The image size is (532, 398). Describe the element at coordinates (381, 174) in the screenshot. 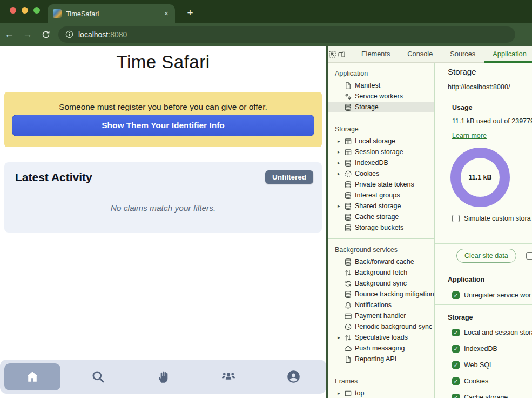

I see `tree-item-cookies: ▸Cookies` at that location.